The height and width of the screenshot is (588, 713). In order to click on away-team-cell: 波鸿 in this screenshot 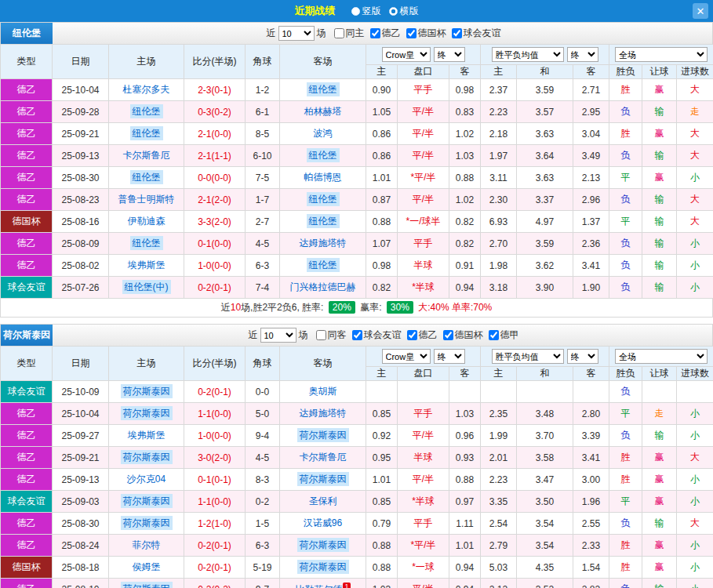, I will do `click(323, 134)`.